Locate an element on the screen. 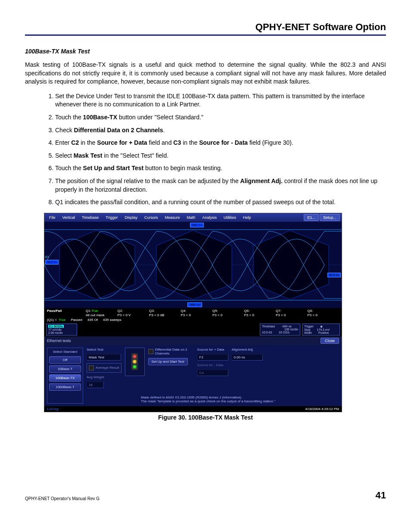  scope-menubar: File Vertical Timebase Trigger Display C… is located at coordinates (193, 218).